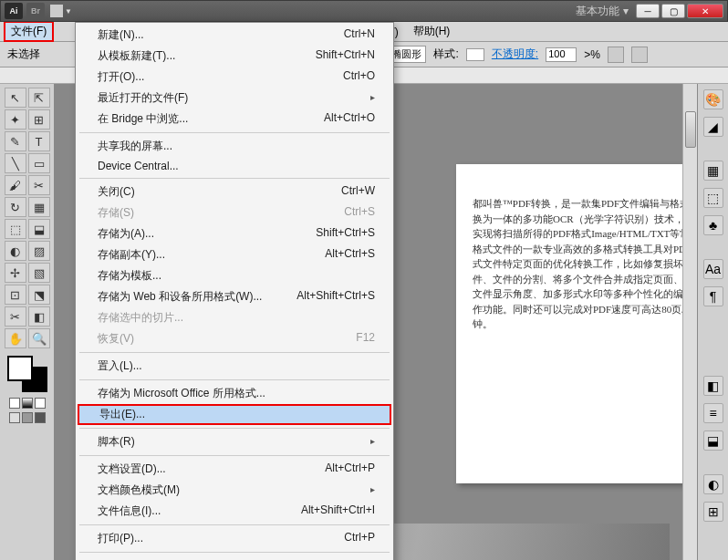 The height and width of the screenshot is (560, 728). I want to click on character-icon: Aa, so click(713, 269).